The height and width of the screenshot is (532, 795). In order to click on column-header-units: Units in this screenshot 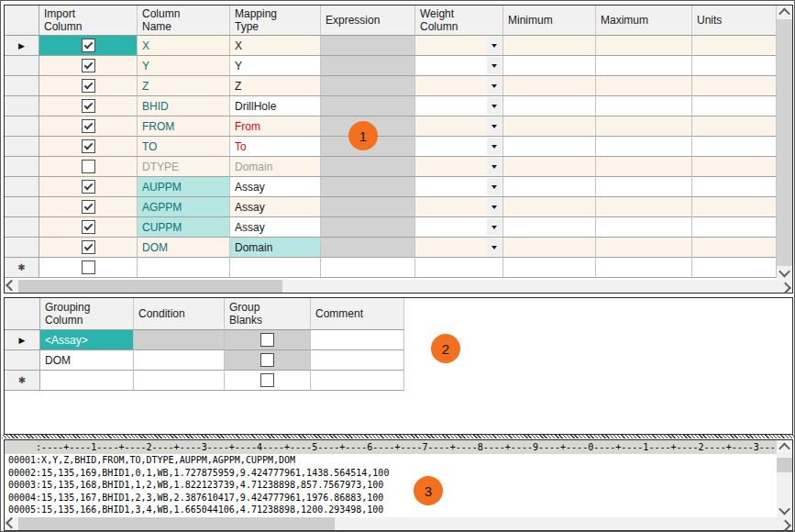, I will do `click(734, 20)`.